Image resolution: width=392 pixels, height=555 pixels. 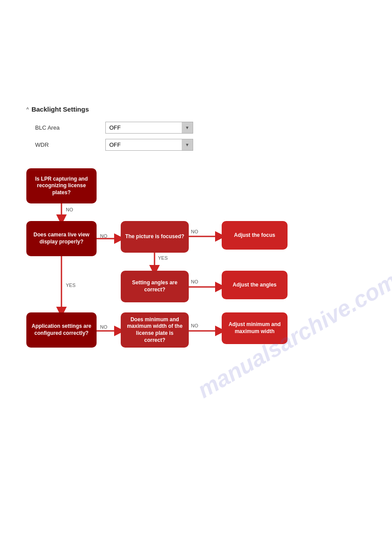 I want to click on settings-table: BLC Area OFF ON WDR OFF ON, so click(x=200, y=136).